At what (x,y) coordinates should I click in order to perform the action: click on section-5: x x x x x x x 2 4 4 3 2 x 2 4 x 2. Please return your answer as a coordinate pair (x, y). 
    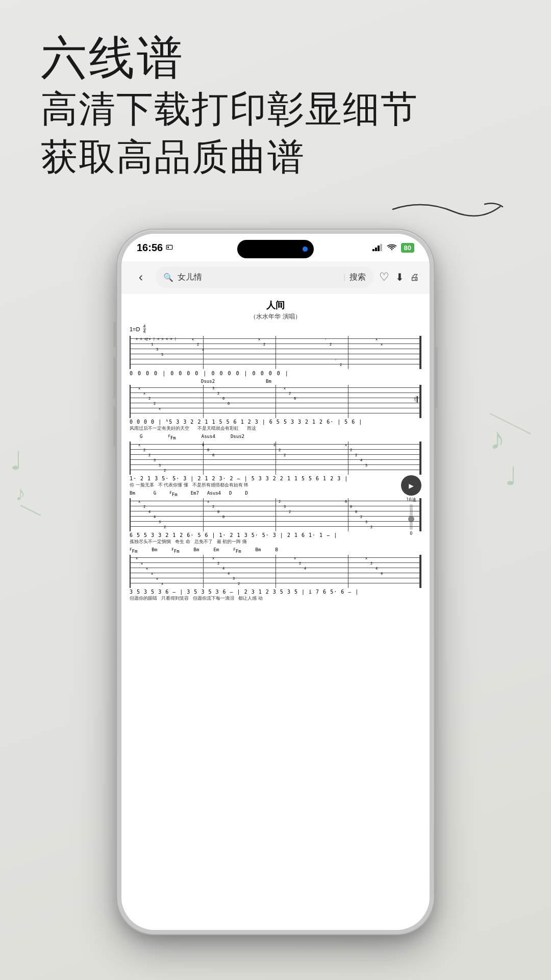
    Looking at the image, I should click on (276, 572).